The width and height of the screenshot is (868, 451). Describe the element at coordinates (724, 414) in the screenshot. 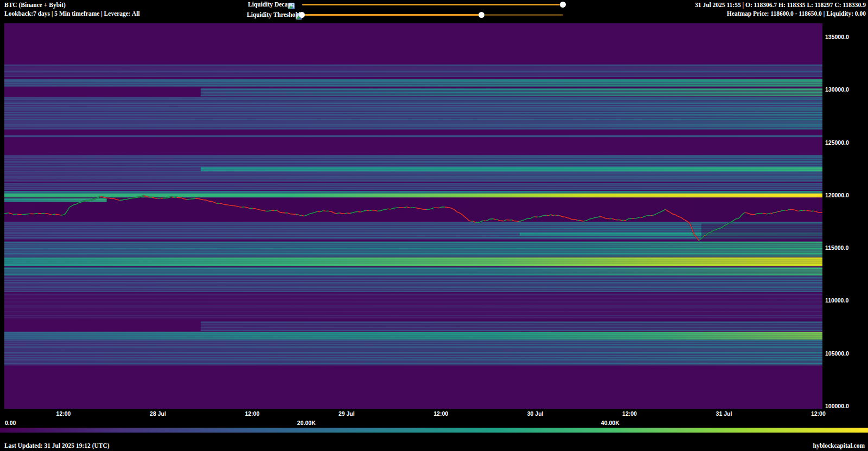

I see `x-tick-label: 31 Jul` at that location.